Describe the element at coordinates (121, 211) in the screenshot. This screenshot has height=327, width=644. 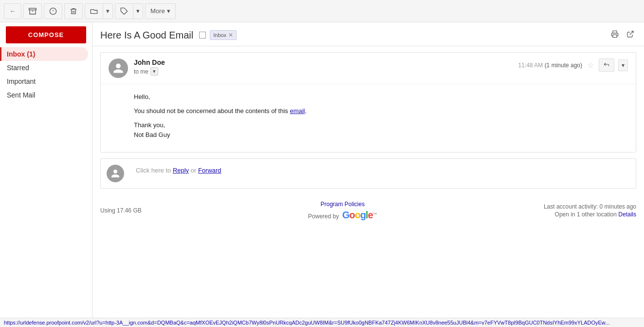
I see `storage-info: Using 17.46 GB` at that location.